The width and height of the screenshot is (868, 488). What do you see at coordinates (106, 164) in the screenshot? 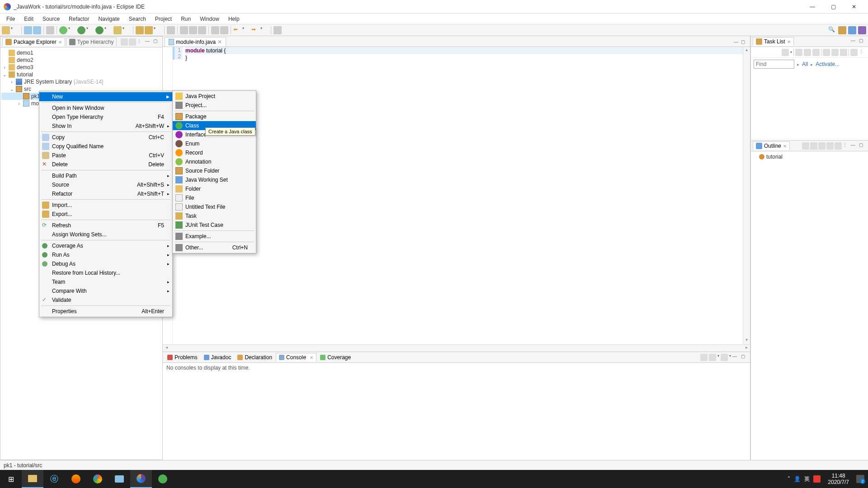
I see `ctx-delete: ✕DeleteDelete` at bounding box center [106, 164].